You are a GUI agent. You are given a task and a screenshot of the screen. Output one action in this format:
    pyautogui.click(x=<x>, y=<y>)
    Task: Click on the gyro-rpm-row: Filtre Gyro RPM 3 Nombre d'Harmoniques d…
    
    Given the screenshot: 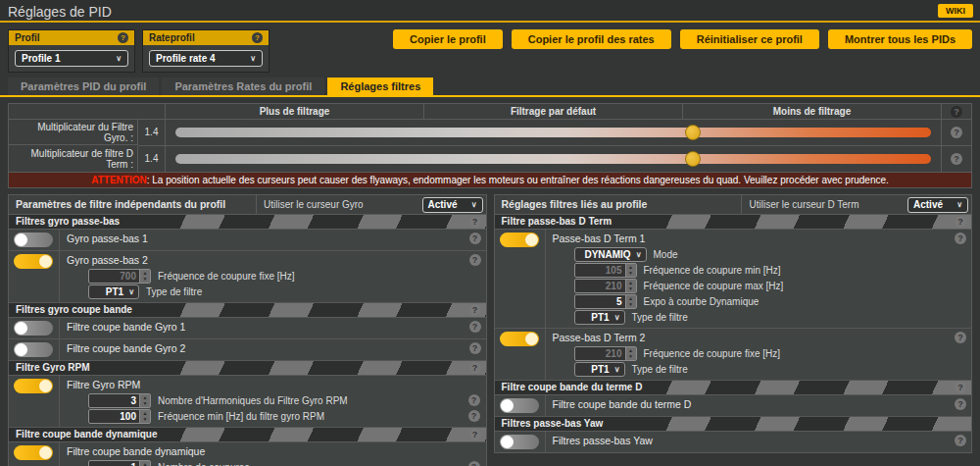 What is the action you would take?
    pyautogui.click(x=247, y=402)
    